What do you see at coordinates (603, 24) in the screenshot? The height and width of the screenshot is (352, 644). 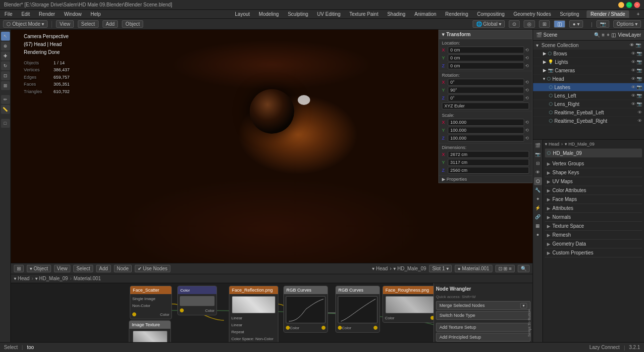 I see `camera-btn: 📷` at bounding box center [603, 24].